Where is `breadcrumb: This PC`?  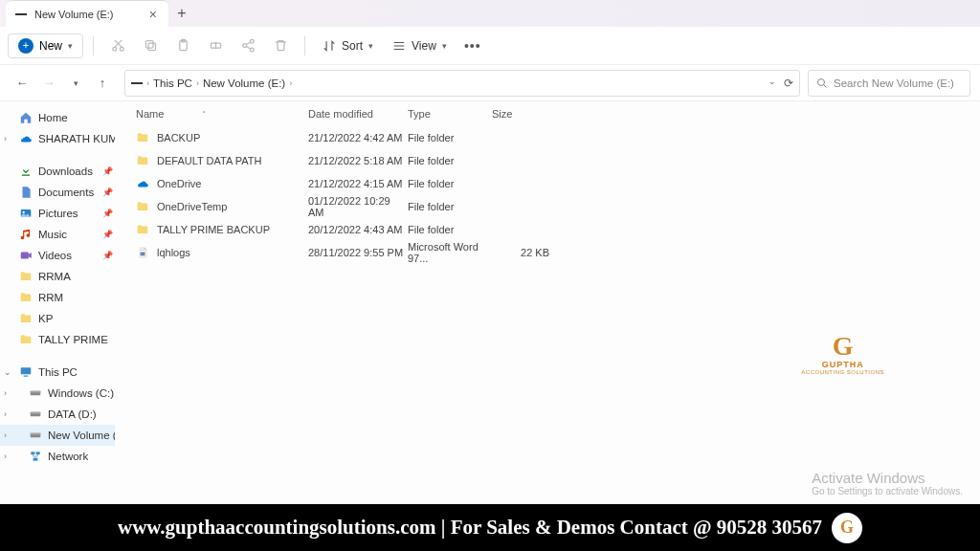
breadcrumb: This PC is located at coordinates (172, 83).